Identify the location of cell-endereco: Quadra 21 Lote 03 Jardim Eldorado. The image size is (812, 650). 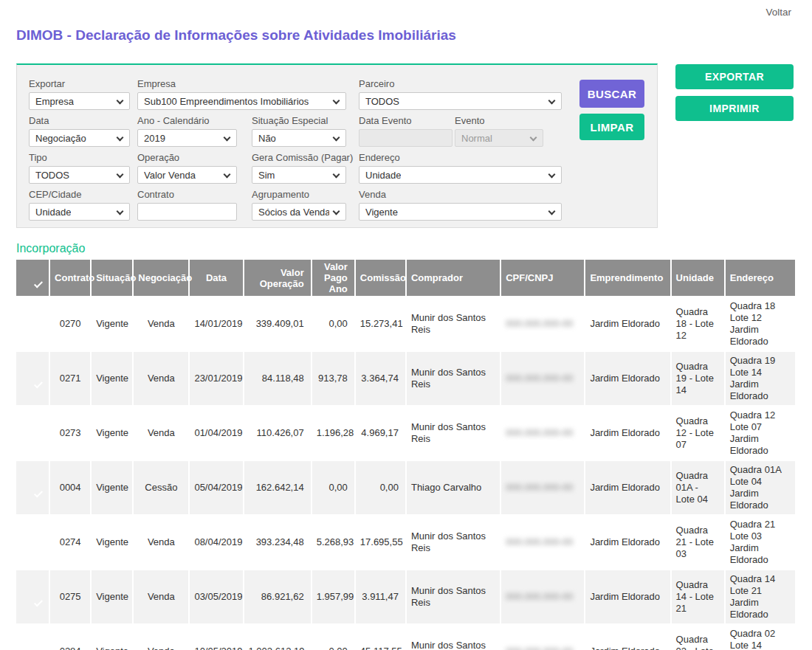
(760, 542).